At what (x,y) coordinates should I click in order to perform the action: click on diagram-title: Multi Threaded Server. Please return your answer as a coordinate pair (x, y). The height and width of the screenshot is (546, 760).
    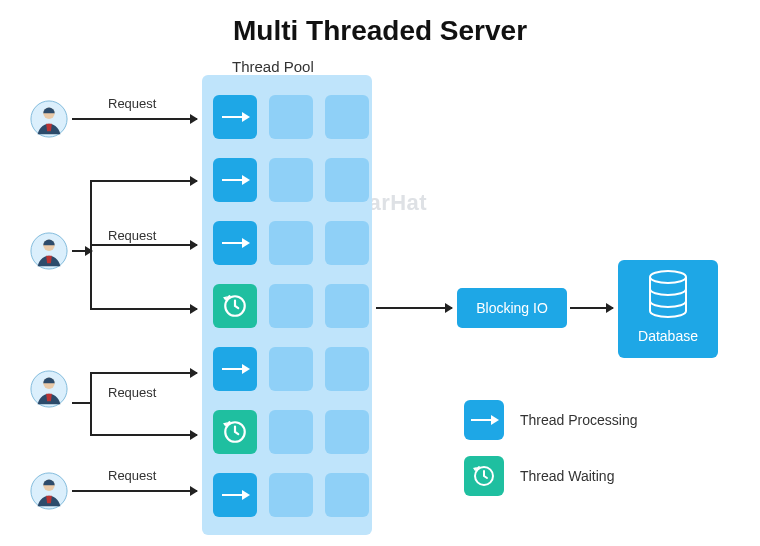
    Looking at the image, I should click on (380, 24).